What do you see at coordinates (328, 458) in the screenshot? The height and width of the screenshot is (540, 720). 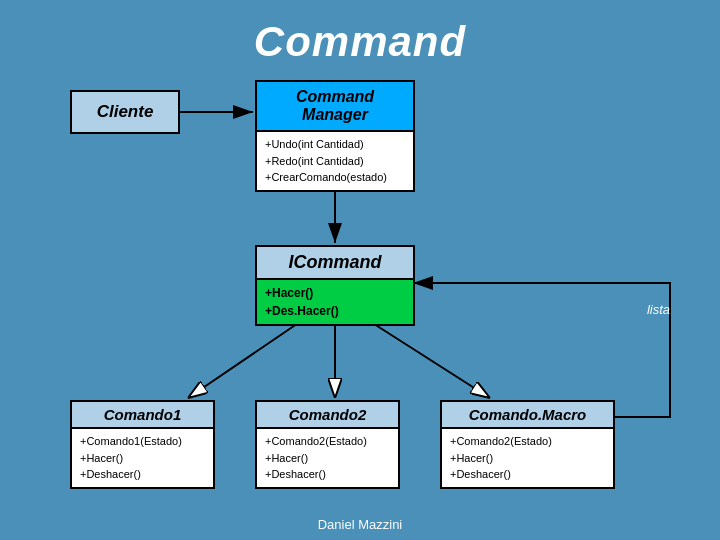 I see `comando2-method-2: +Hacer()` at bounding box center [328, 458].